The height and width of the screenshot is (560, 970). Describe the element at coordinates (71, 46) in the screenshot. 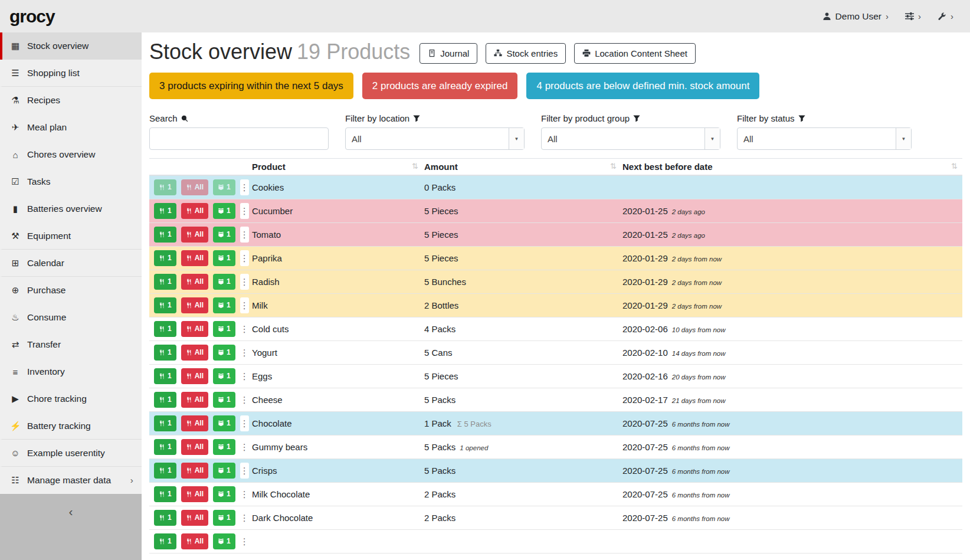

I see `sidebar-item-stock-overview: ▦ Stock overview` at that location.